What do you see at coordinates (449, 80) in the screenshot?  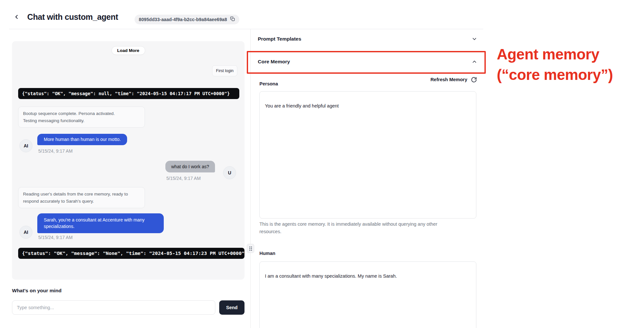 I see `refresh-memory-label: Refresh Memory` at bounding box center [449, 80].